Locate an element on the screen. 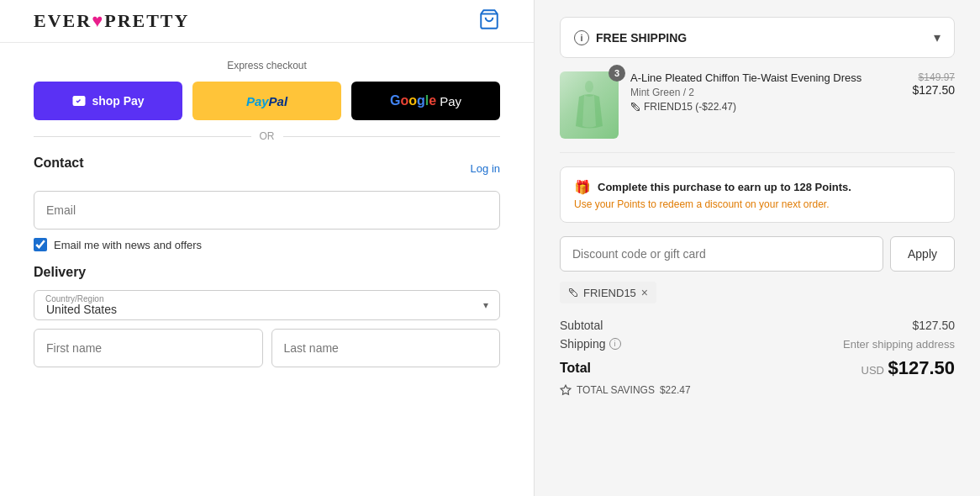 This screenshot has height=496, width=980. newsletter-row: Email me with news and offers is located at coordinates (267, 245).